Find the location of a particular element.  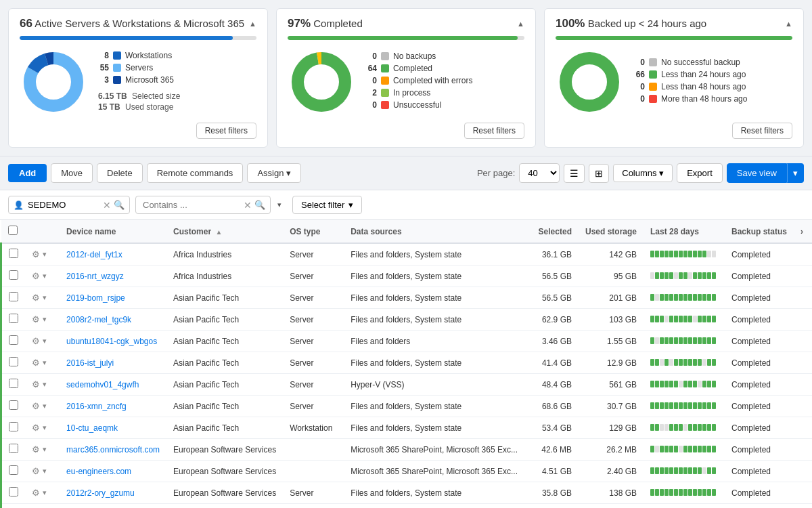

contains-clear-icon: ✕ is located at coordinates (248, 205).